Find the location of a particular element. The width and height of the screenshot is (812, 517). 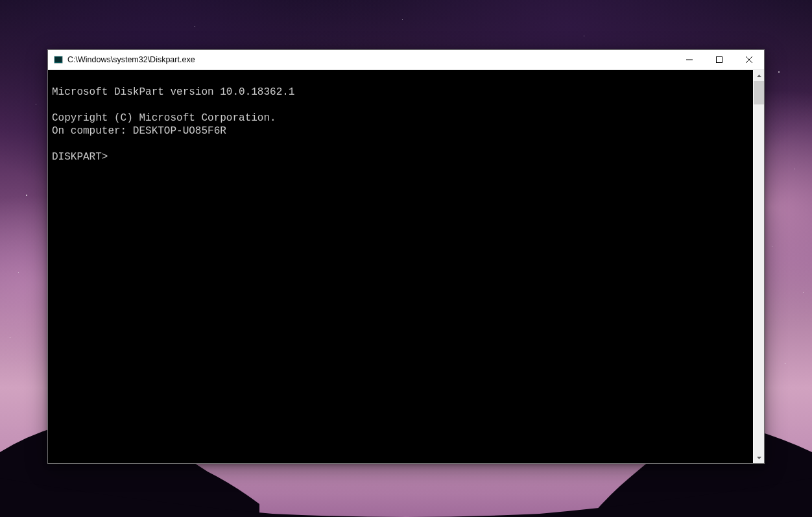

titlebar: C:\Windows\system32\Diskpart.exe is located at coordinates (406, 60).